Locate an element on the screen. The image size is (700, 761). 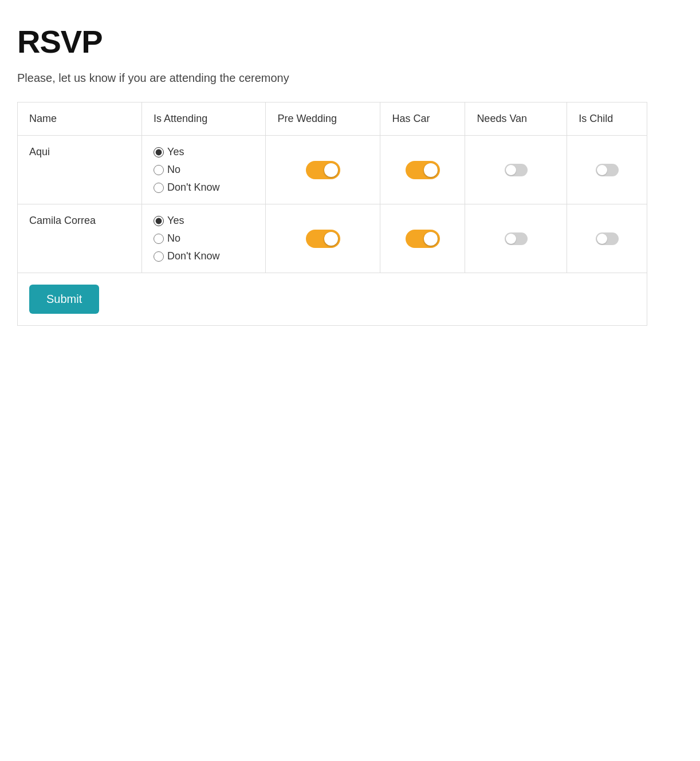
cell-attending-1: YesNoDon't Know is located at coordinates (204, 239).